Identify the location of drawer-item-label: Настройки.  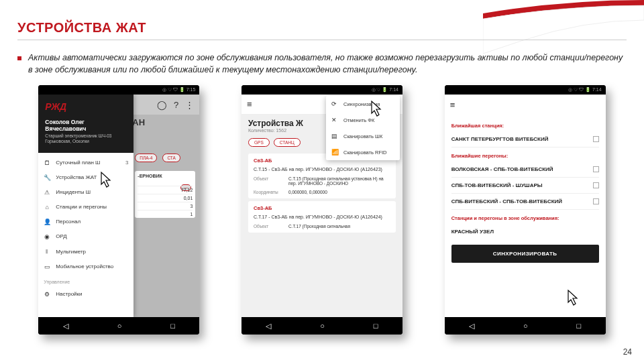
(68, 294).